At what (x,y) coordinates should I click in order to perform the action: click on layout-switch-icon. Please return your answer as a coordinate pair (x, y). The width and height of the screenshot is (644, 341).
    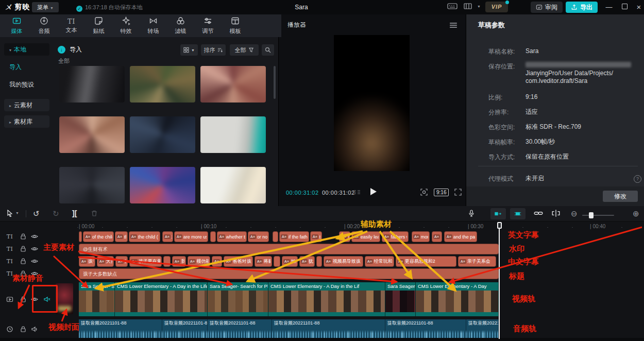
    Looking at the image, I should click on (470, 7).